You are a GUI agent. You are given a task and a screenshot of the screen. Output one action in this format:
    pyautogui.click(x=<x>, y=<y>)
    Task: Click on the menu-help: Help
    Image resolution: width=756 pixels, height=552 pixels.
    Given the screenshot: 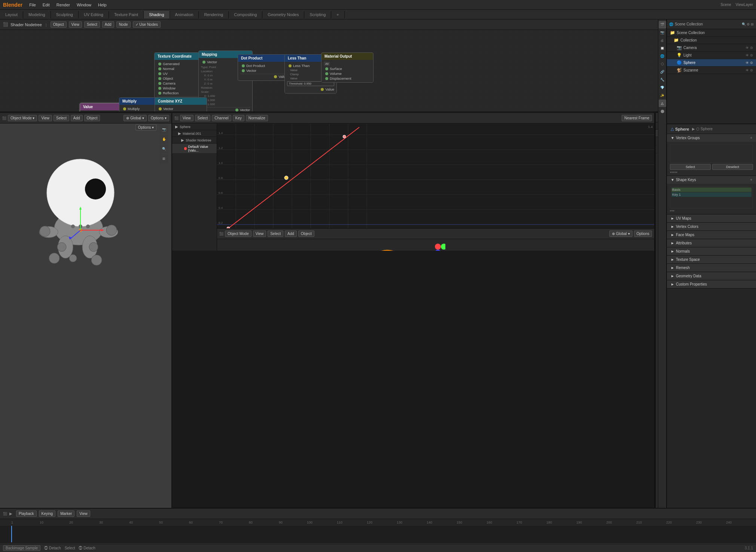 What is the action you would take?
    pyautogui.click(x=103, y=5)
    